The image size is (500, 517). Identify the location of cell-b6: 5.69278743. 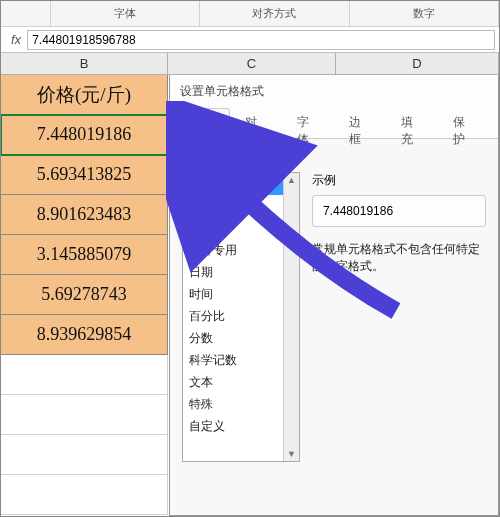
(84, 295).